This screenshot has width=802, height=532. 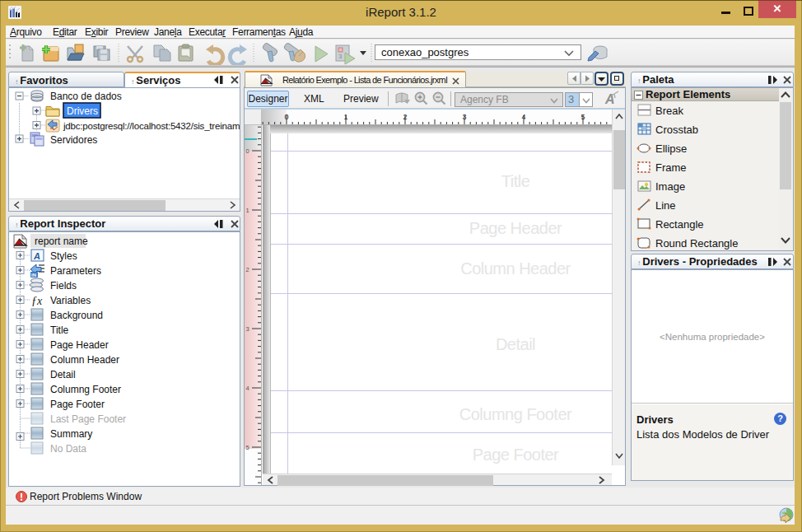 I want to click on svg-text: Break, so click(x=669, y=110).